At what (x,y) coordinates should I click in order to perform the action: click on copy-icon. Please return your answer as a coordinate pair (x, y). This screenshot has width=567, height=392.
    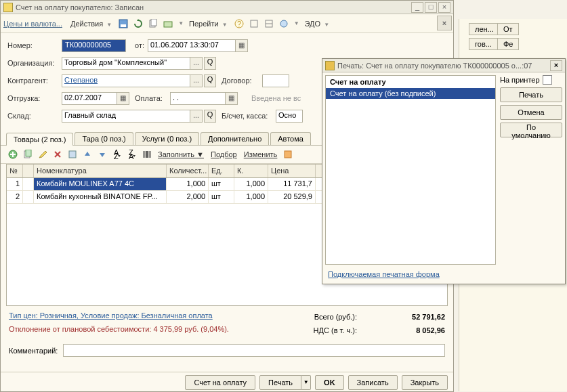
    Looking at the image, I should click on (153, 24).